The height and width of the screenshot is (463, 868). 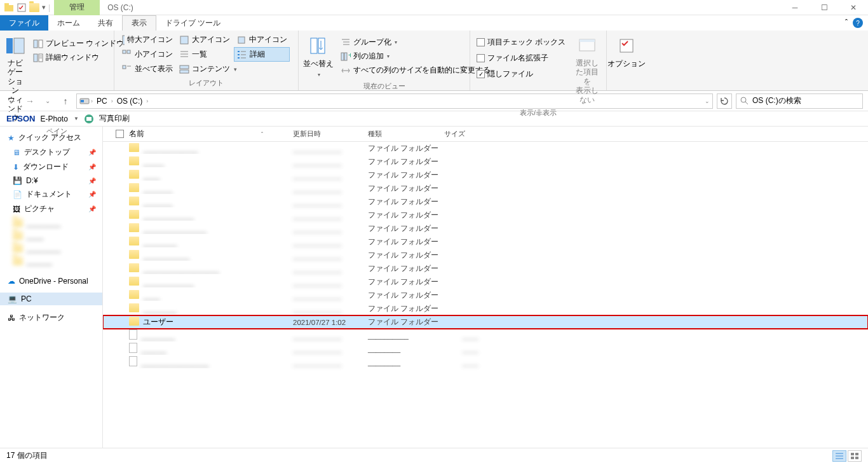 What do you see at coordinates (79, 43) in the screenshot?
I see `preview-pane-button: プレビュー ウィンドウ` at bounding box center [79, 43].